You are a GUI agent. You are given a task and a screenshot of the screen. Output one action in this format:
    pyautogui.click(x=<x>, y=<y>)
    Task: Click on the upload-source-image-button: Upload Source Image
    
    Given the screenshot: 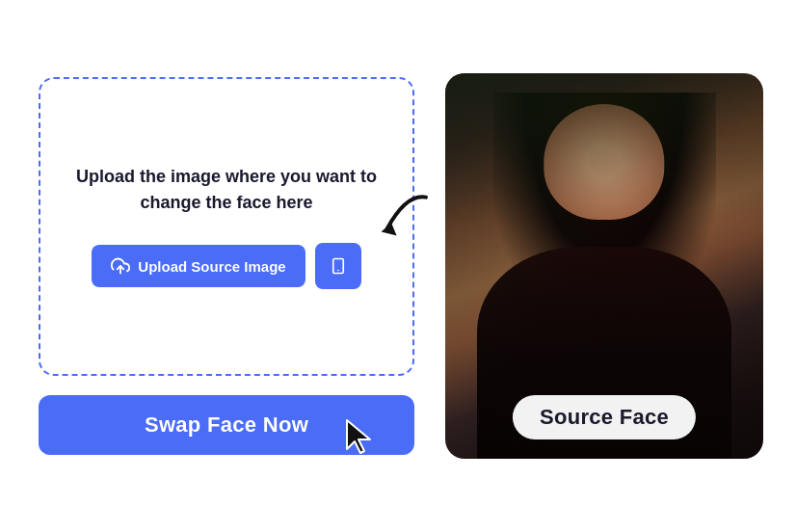 What is the action you would take?
    pyautogui.click(x=199, y=266)
    